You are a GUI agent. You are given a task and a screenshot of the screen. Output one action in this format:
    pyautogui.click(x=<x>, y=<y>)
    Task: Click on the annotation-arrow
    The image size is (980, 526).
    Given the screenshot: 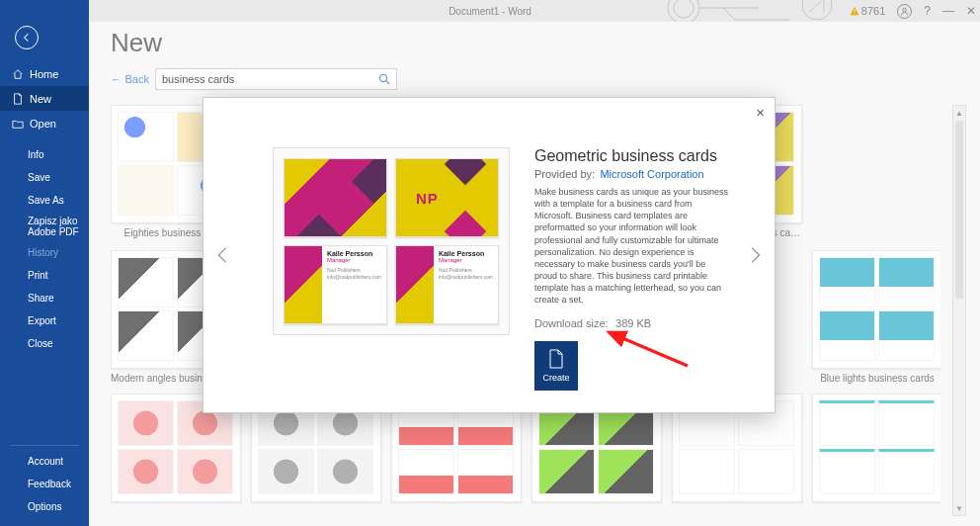 What is the action you would take?
    pyautogui.click(x=647, y=349)
    